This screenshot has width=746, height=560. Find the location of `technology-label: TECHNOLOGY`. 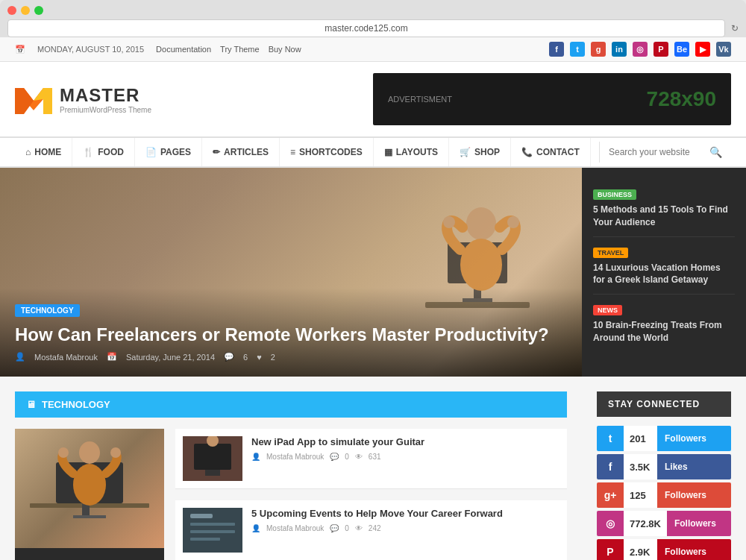

technology-label: TECHNOLOGY is located at coordinates (76, 404).